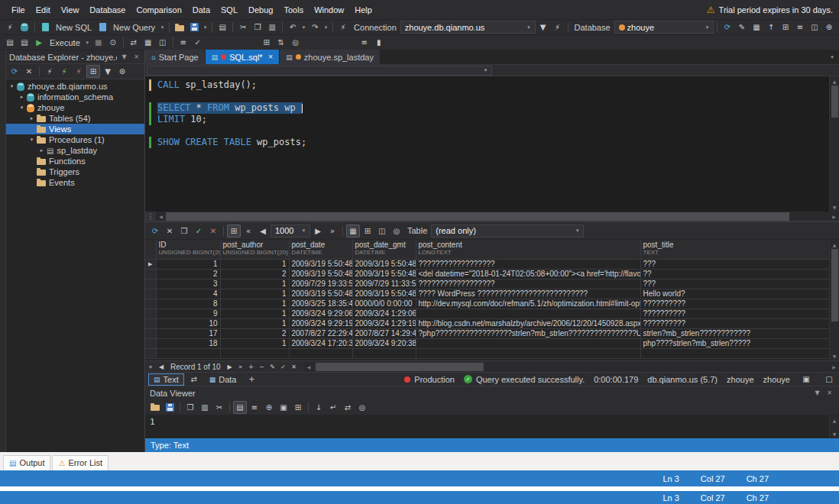 The width and height of the screenshot is (839, 504). What do you see at coordinates (108, 72) in the screenshot?
I see `filter-icon: ▼` at bounding box center [108, 72].